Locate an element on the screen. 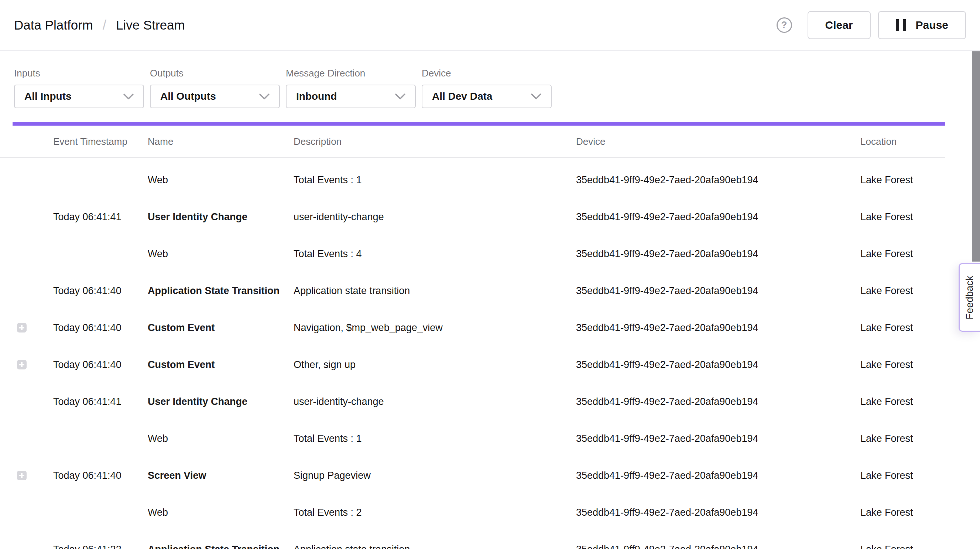  pause-icon is located at coordinates (901, 25).